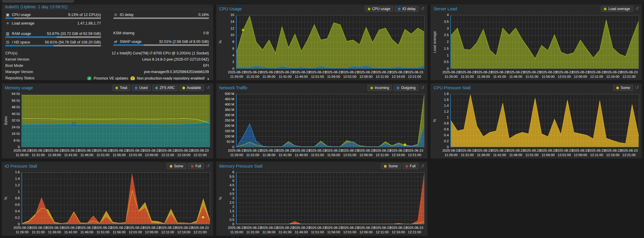 The image size is (644, 238). What do you see at coordinates (625, 88) in the screenshot?
I see `legend-label: Some` at bounding box center [625, 88].